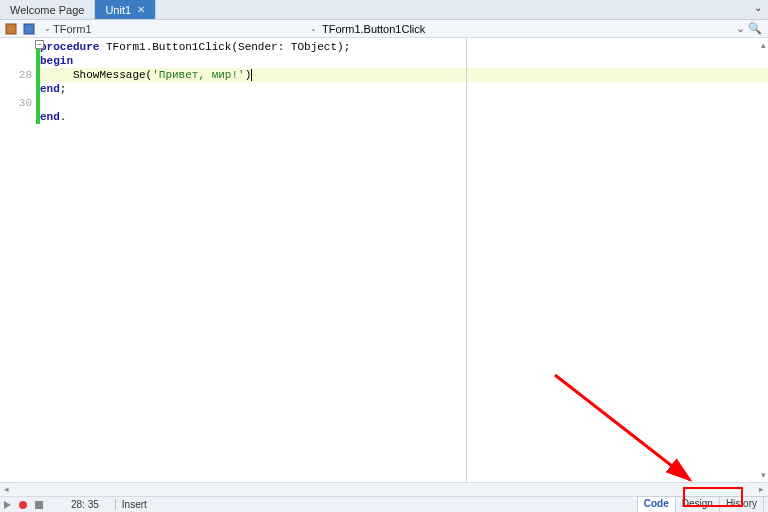  I want to click on record-icon, so click(23, 505).